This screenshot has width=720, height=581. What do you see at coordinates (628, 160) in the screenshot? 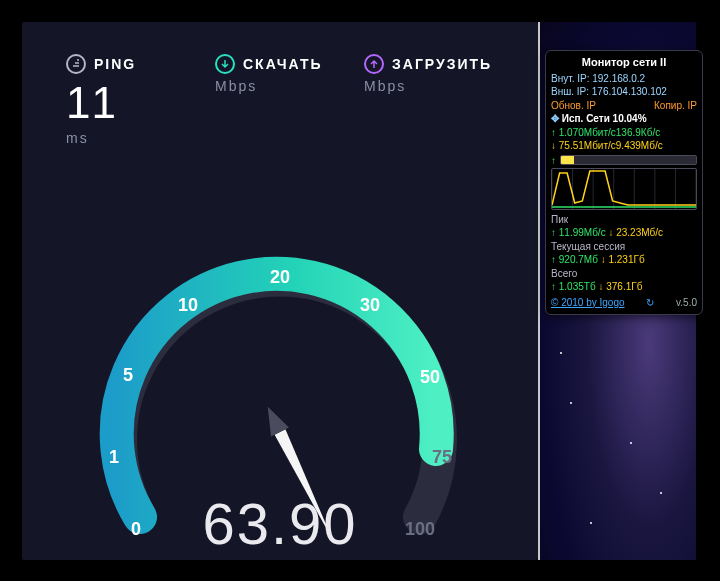
I see `usage-bar` at bounding box center [628, 160].